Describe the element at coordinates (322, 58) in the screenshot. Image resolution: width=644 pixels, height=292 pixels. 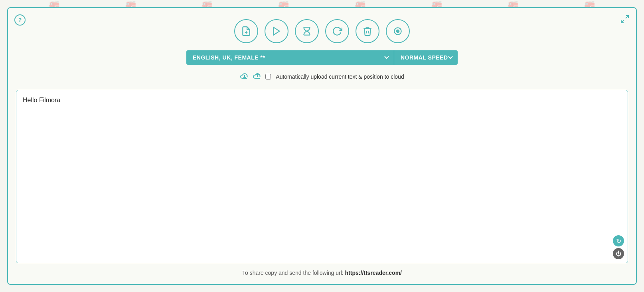
I see `selectors-row: ENGLISH, UK, FEMALE ** ENGLISH, US, MALE…` at that location.